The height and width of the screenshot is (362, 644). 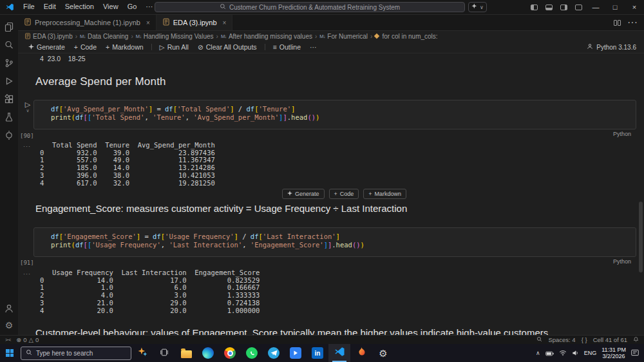 I want to click on battery-icon, so click(x=550, y=353).